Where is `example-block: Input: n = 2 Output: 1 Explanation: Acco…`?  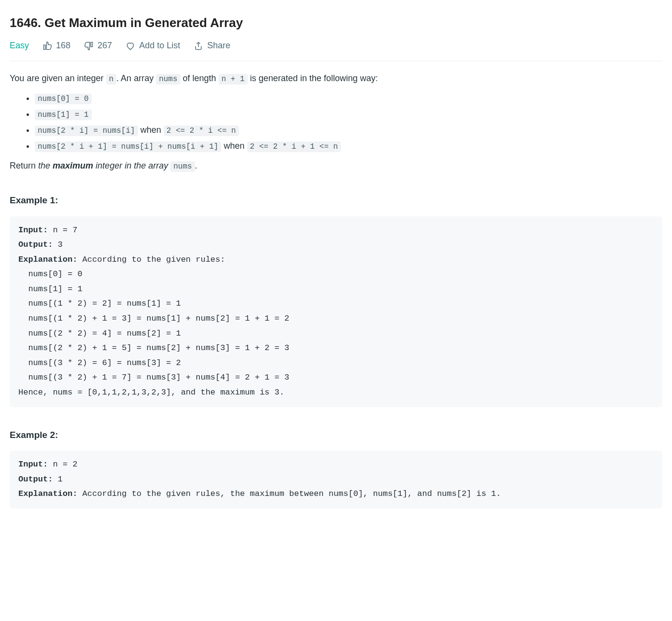 example-block: Input: n = 2 Output: 1 Explanation: Acco… is located at coordinates (336, 480).